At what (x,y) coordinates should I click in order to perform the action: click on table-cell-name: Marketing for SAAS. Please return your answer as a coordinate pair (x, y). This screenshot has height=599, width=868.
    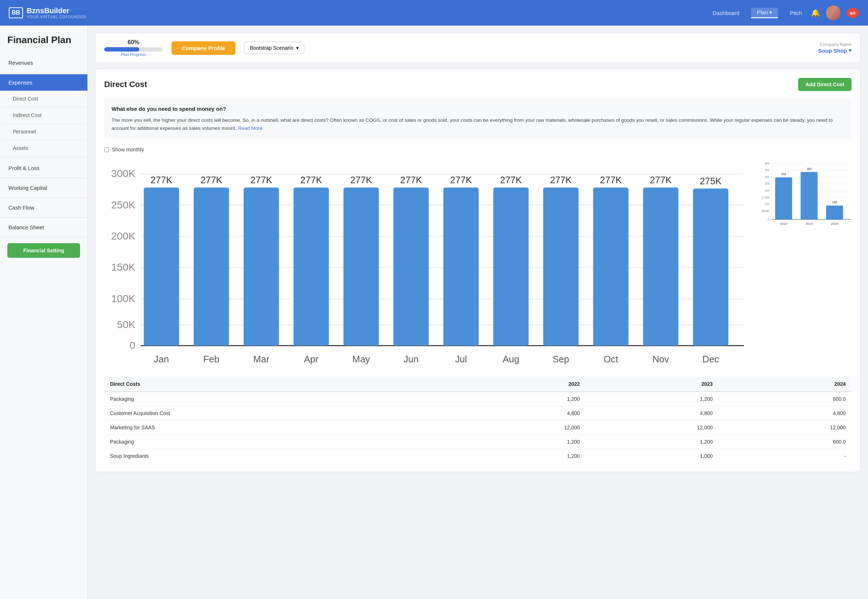
    Looking at the image, I should click on (278, 428).